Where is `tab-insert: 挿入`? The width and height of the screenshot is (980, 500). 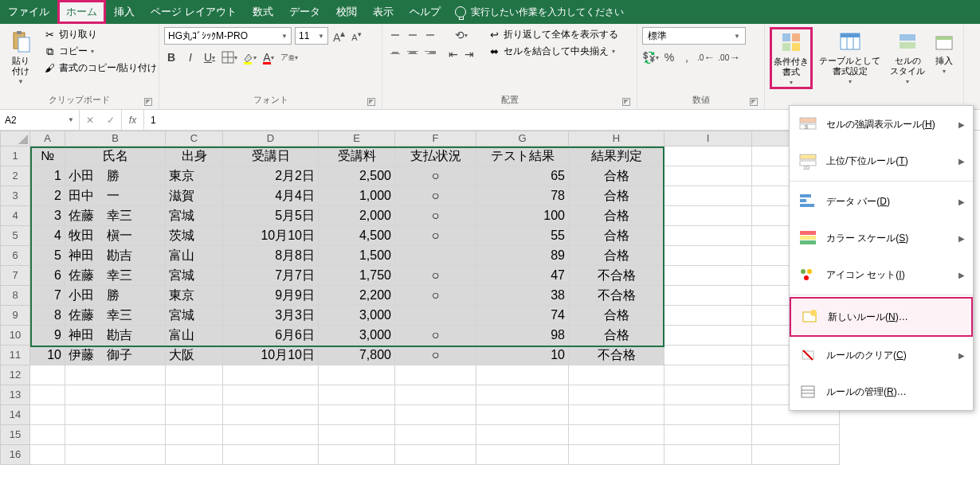
tab-insert: 挿入 is located at coordinates (124, 12).